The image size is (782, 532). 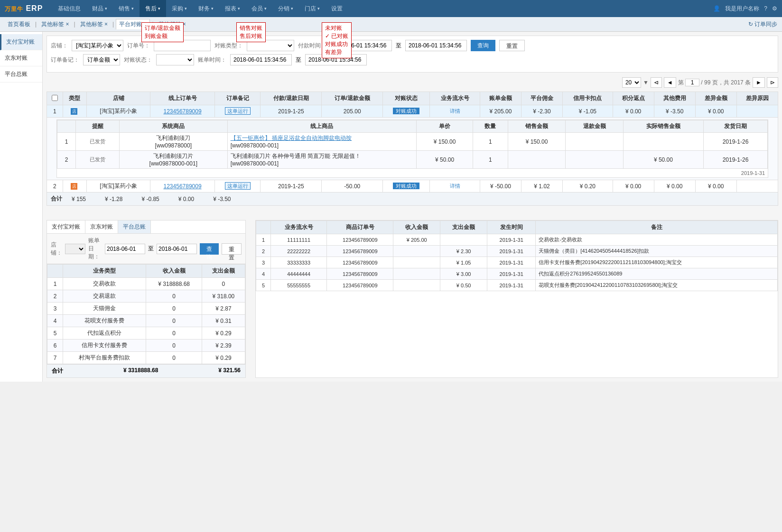 What do you see at coordinates (633, 111) in the screenshot?
I see `row-points: ¥ 0.00` at bounding box center [633, 111].